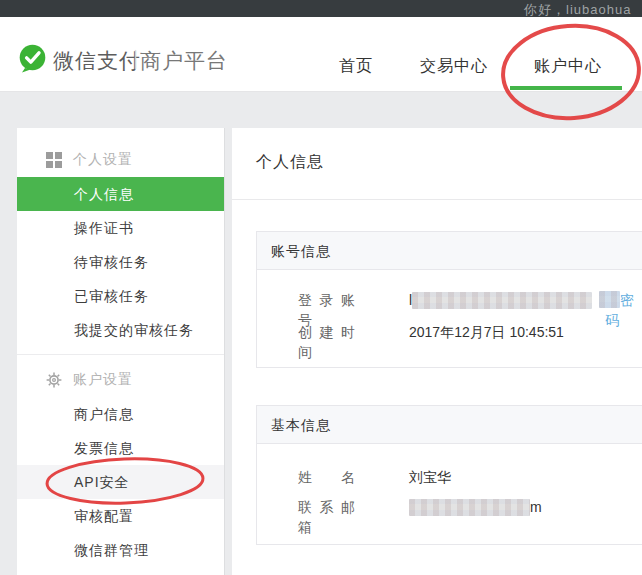 This screenshot has height=575, width=642. What do you see at coordinates (120, 194) in the screenshot?
I see `sidebar-item-personal-info: 个人信息` at bounding box center [120, 194].